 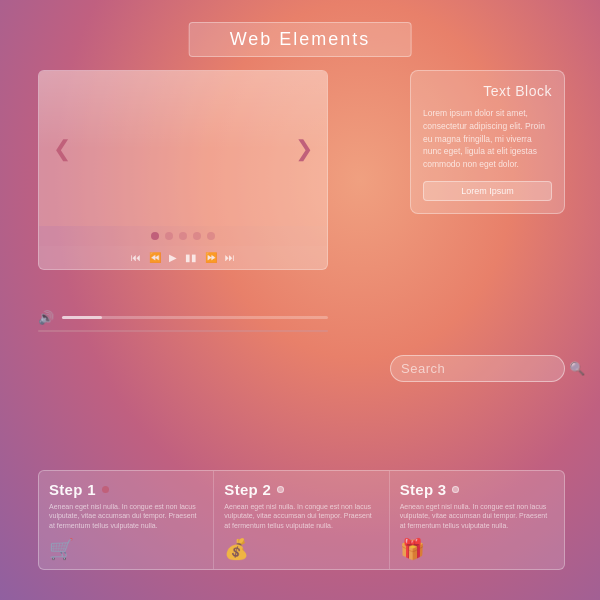 I want to click on volume-icon: 🔊, so click(x=46, y=318).